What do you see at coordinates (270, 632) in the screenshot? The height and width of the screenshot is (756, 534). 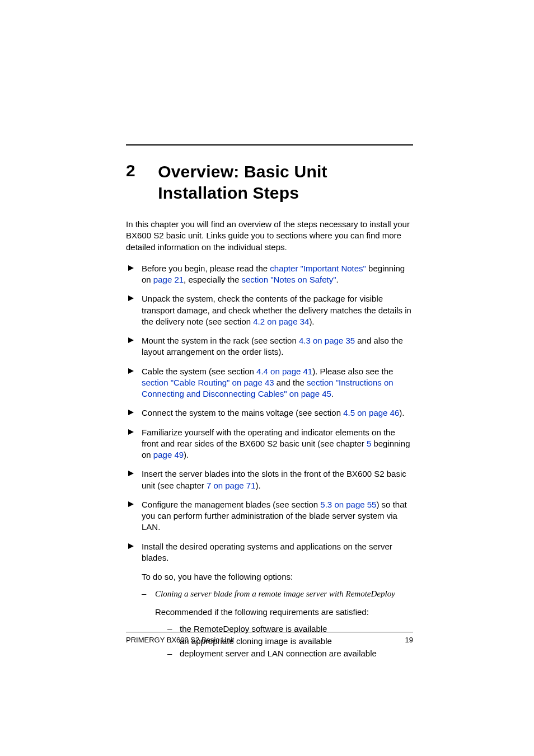 I see `footer-divider` at bounding box center [270, 632].